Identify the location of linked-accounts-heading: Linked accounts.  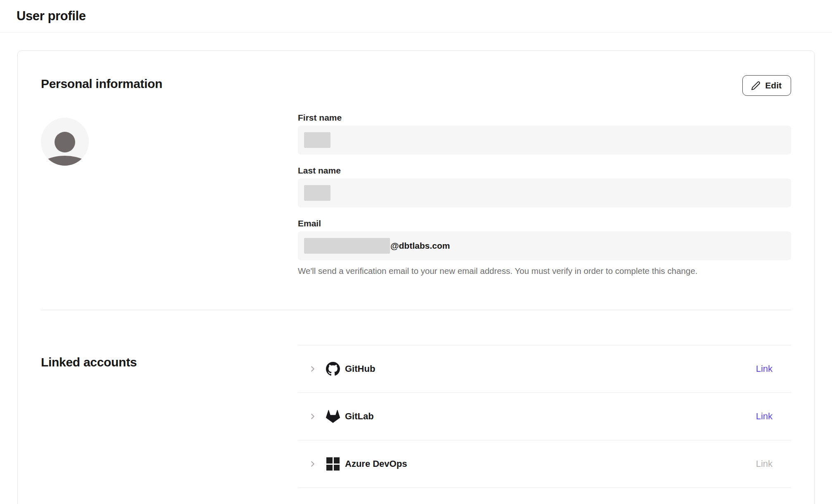
(169, 362).